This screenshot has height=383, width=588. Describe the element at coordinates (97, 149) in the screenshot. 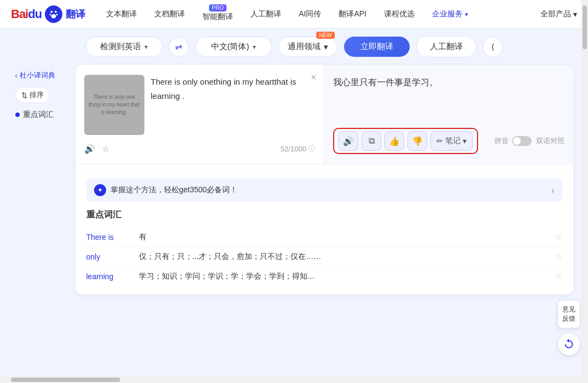

I see `source-actions: 🔊 ☆` at that location.